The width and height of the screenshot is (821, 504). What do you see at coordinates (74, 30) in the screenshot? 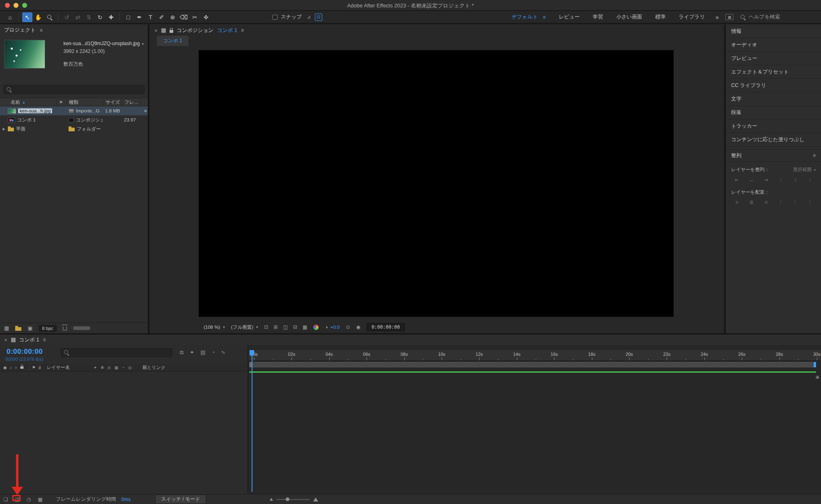
I see `project-panel-tab: プロジェクト ≡` at bounding box center [74, 30].